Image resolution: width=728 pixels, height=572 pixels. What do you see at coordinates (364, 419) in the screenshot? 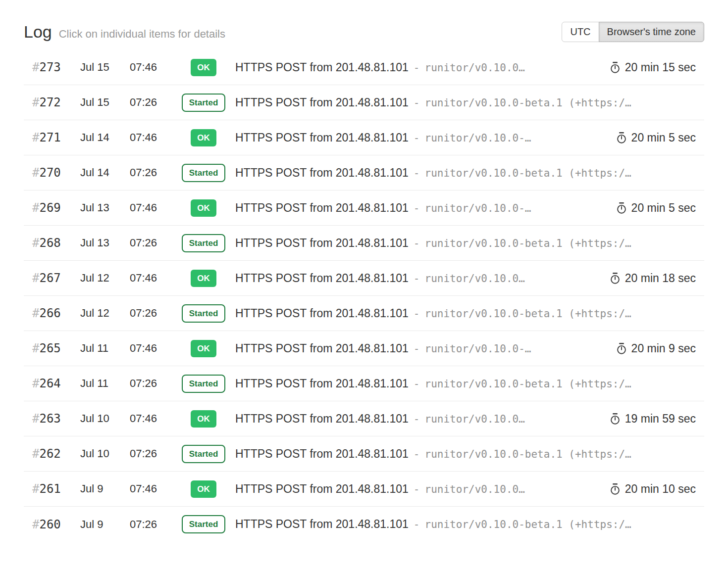
I see `log-row: #263 Jul 10 07:46 OK HTTPS POST from 201…` at bounding box center [364, 419].